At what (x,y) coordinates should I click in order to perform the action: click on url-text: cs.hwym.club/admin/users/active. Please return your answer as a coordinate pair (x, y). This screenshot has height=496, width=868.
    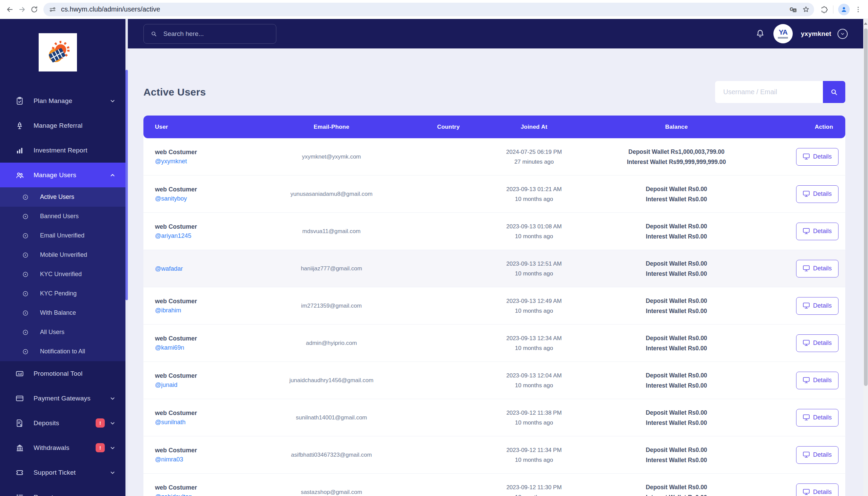
    Looking at the image, I should click on (423, 10).